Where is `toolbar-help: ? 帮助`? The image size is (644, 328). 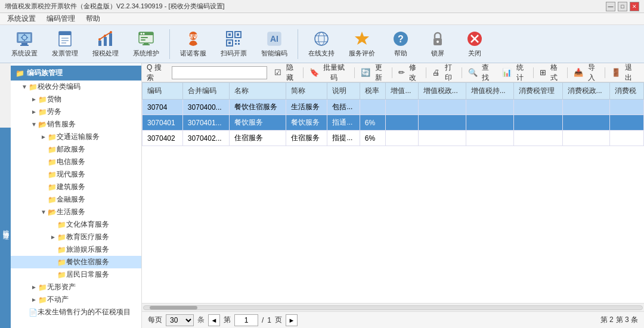 toolbar-help: ? 帮助 is located at coordinates (401, 44).